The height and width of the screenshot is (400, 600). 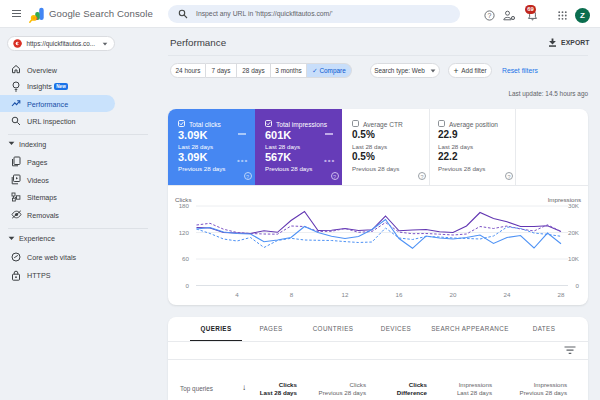 I want to click on svg-text: 16, so click(x=400, y=294).